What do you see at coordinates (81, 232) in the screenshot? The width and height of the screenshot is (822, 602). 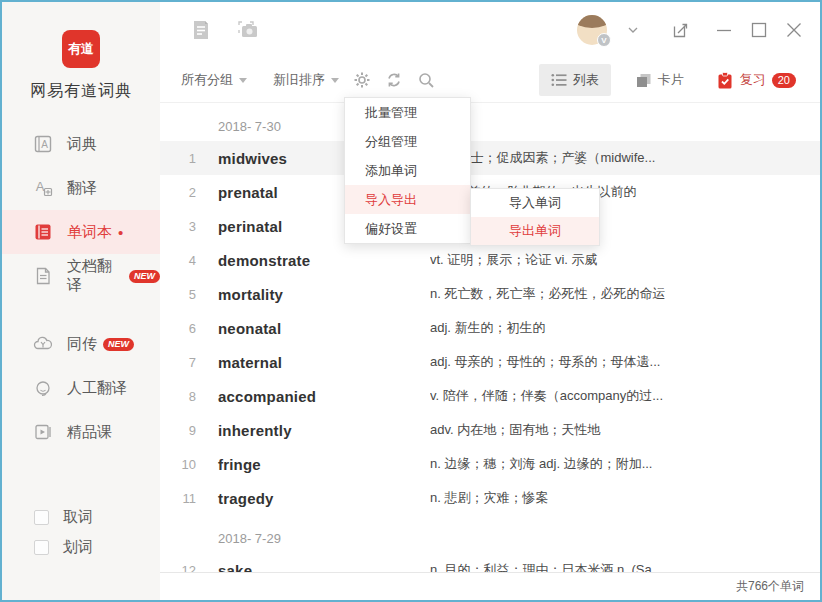 I see `sidebar-item-wordbook: 单词本 •` at bounding box center [81, 232].